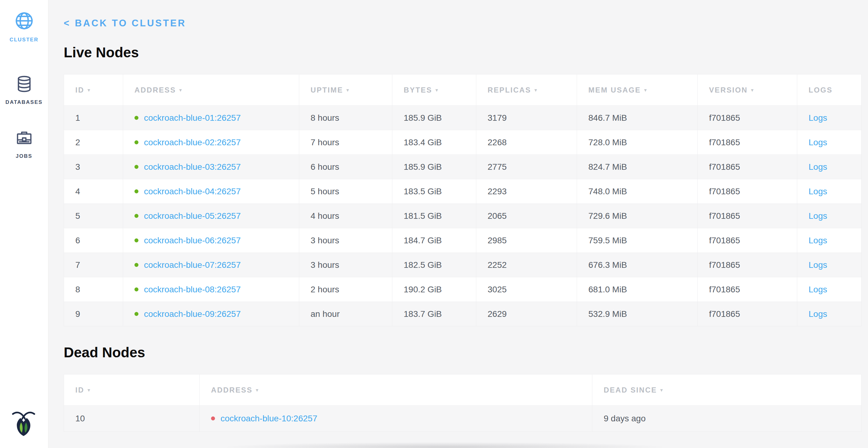 Image resolution: width=868 pixels, height=448 pixels. What do you see at coordinates (94, 118) in the screenshot?
I see `cell-id: 1` at bounding box center [94, 118].